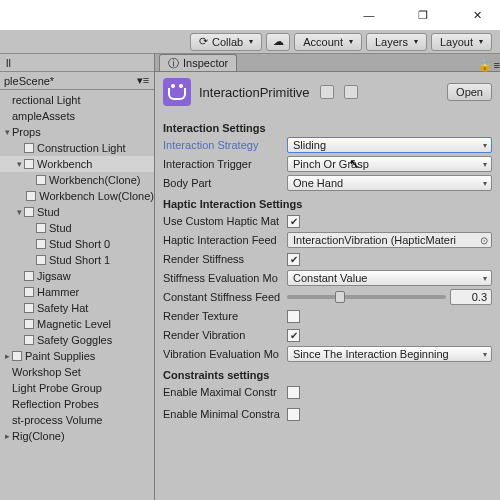  I want to click on objectfield-feed: InteractionVibration (HapticMateri, so click(390, 240).